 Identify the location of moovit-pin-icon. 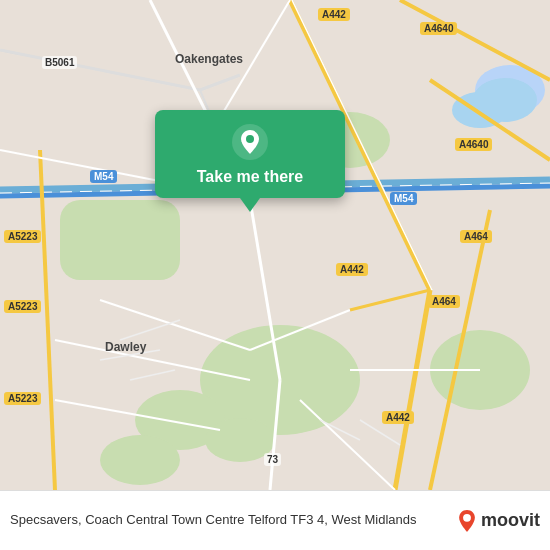
(467, 521).